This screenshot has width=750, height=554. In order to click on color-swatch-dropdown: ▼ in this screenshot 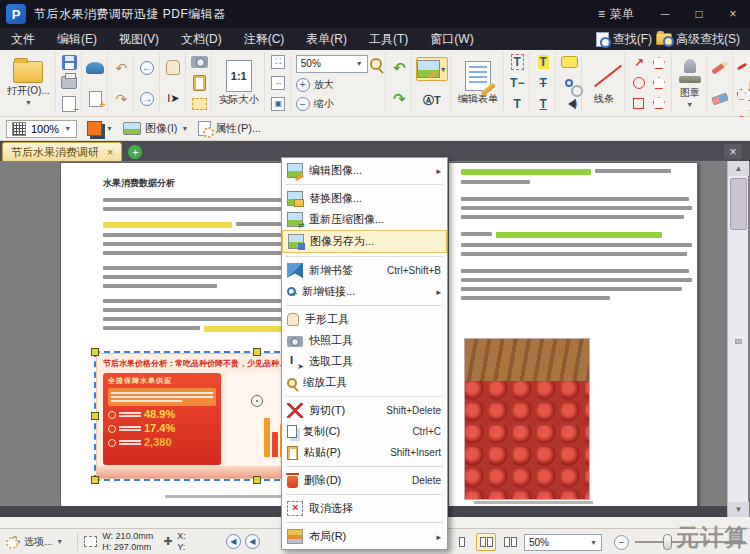, I will do `click(100, 128)`.